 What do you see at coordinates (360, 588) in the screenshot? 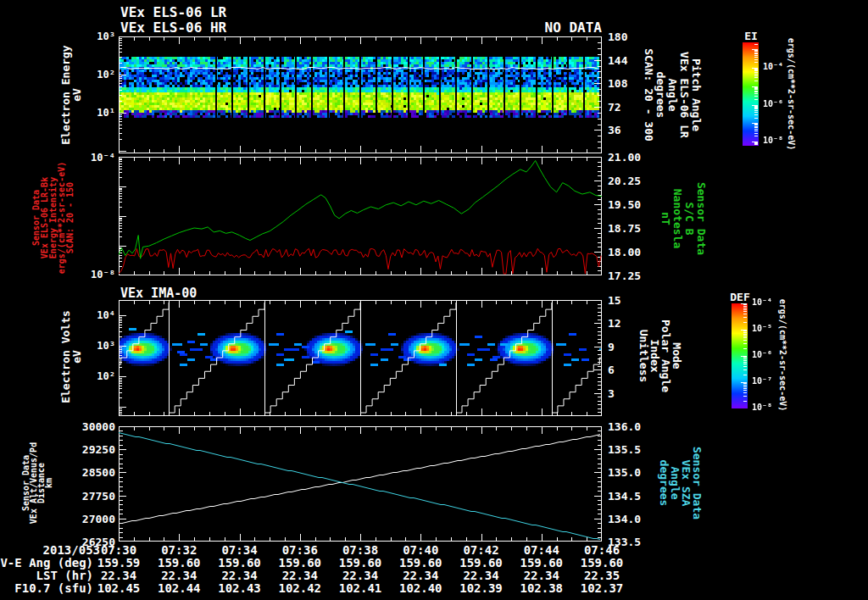
I see `table-cell: 102.41` at bounding box center [360, 588].